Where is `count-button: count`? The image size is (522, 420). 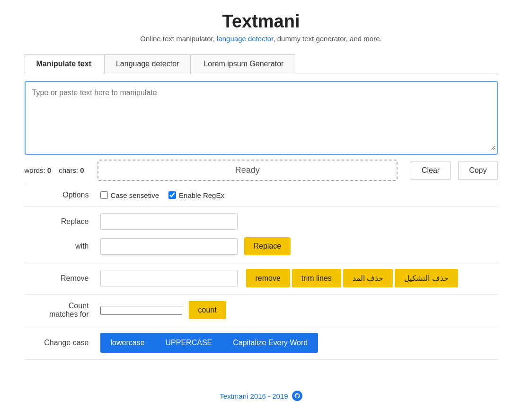 count-button: count is located at coordinates (207, 310).